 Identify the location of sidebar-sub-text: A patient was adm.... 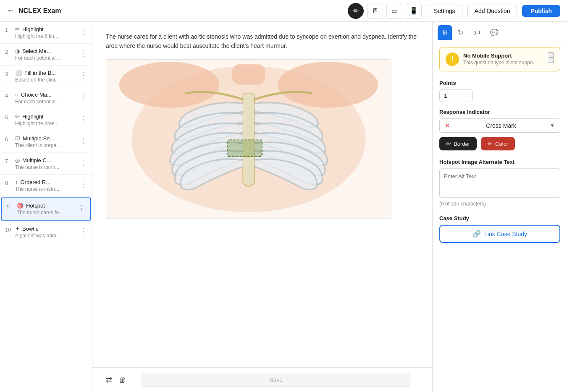
(45, 236).